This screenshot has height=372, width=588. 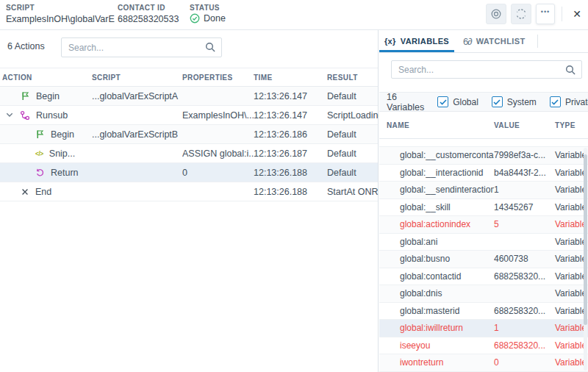 What do you see at coordinates (290, 78) in the screenshot?
I see `col-time: TIME` at bounding box center [290, 78].